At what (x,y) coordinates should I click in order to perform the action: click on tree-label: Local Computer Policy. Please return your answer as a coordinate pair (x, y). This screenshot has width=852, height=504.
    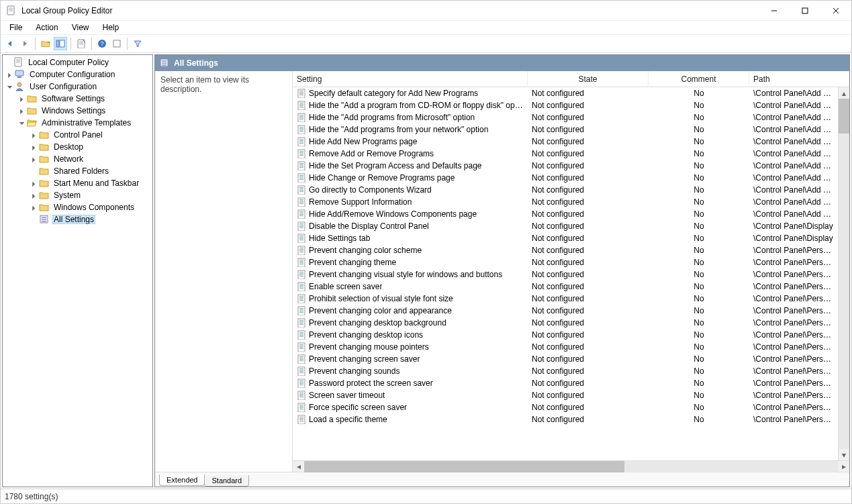
    Looking at the image, I should click on (68, 62).